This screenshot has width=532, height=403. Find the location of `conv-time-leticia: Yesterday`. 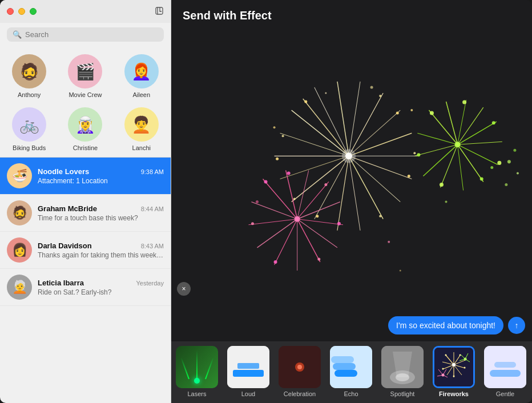

conv-time-leticia: Yesterday is located at coordinates (150, 283).